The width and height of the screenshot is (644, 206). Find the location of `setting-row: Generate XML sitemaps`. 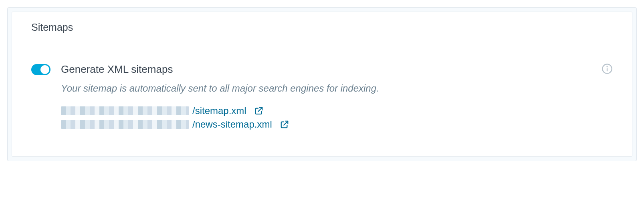

setting-row: Generate XML sitemaps is located at coordinates (322, 70).